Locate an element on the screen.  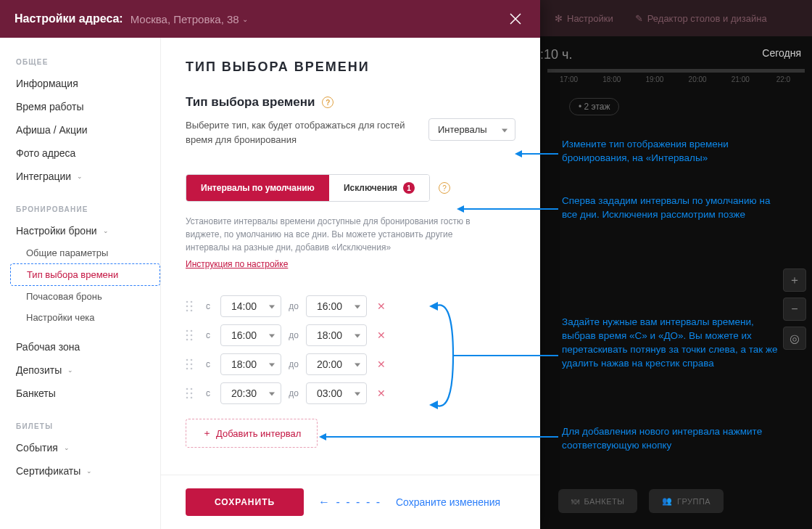
bg-banquets-btn: 🍽БАНКЕТЫ is located at coordinates (597, 501).